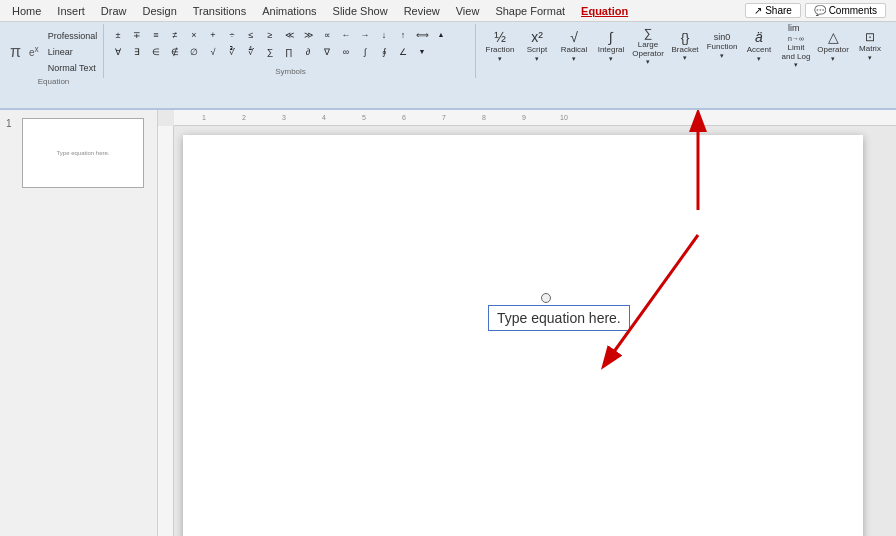  I want to click on menu-transitions: Transitions, so click(220, 11).